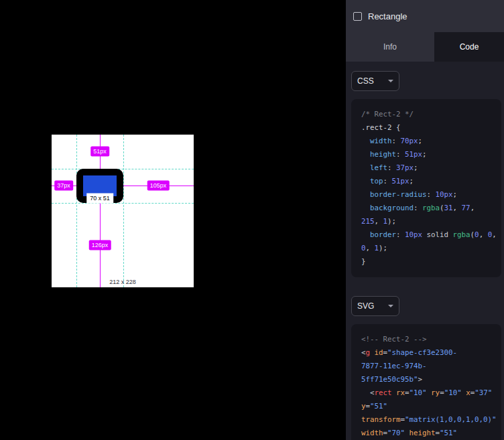 This screenshot has height=440, width=504. What do you see at coordinates (64, 186) in the screenshot?
I see `measurement-label-left: 37px` at bounding box center [64, 186].